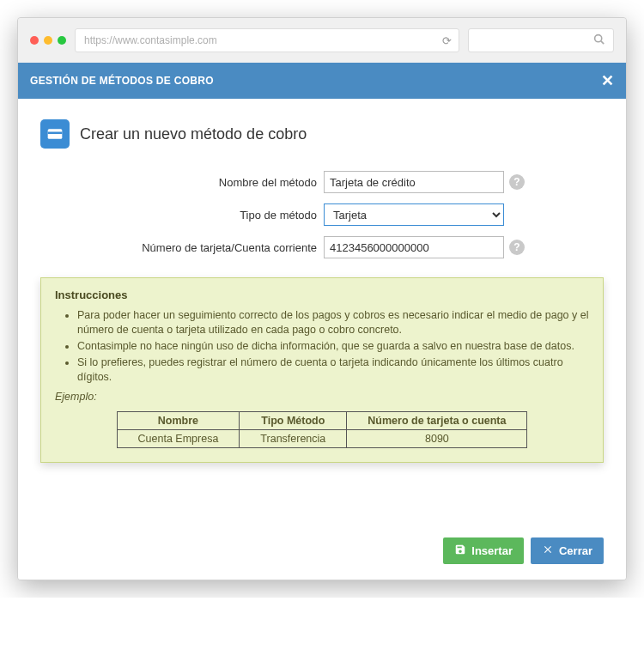 This screenshot has height=668, width=644. I want to click on reload-icon: ⟳, so click(447, 41).